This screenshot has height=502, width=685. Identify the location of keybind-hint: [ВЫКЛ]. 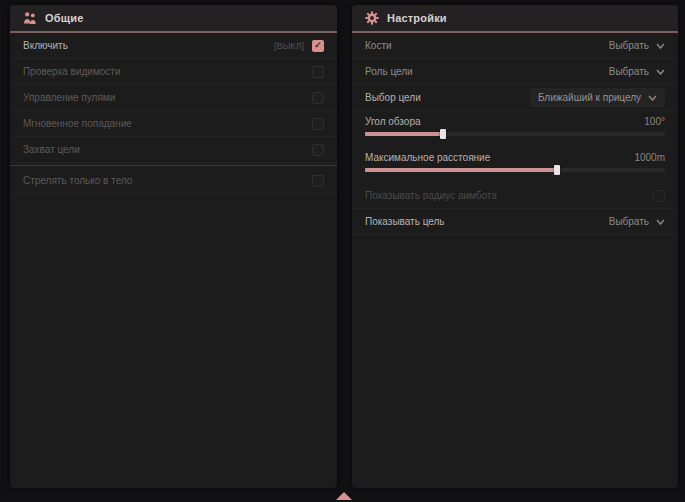
(289, 46).